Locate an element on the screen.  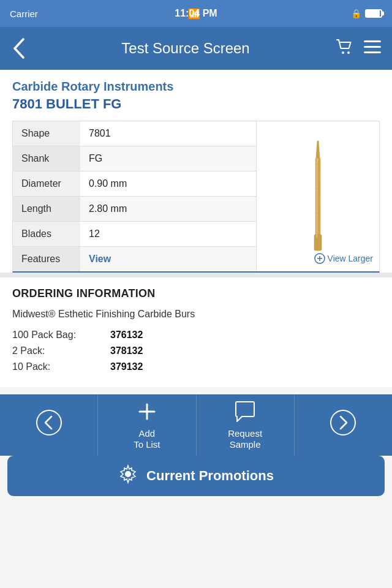
spec-value: 7801 is located at coordinates (168, 134).